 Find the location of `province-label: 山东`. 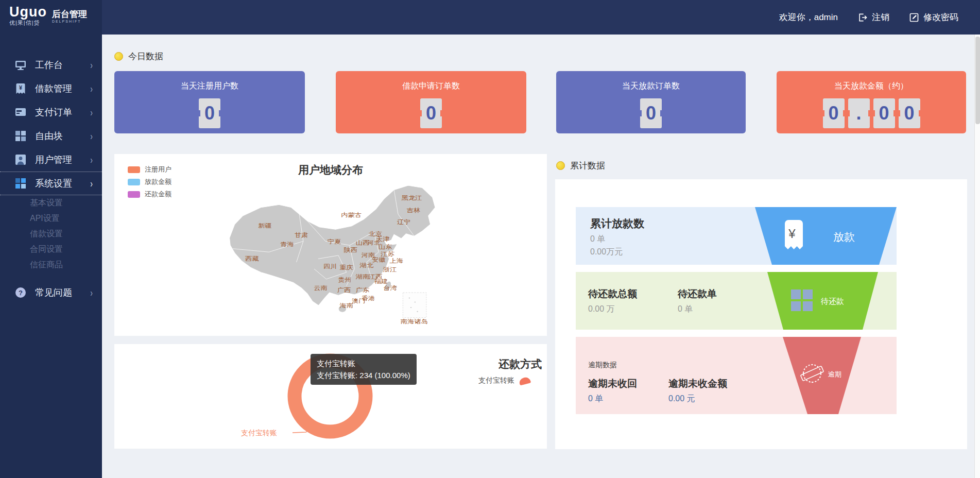

province-label: 山东 is located at coordinates (385, 247).